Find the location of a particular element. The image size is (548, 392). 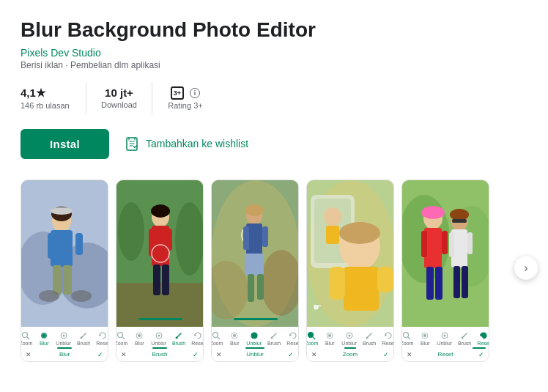

tool-blur-4: Blur is located at coordinates (330, 339).